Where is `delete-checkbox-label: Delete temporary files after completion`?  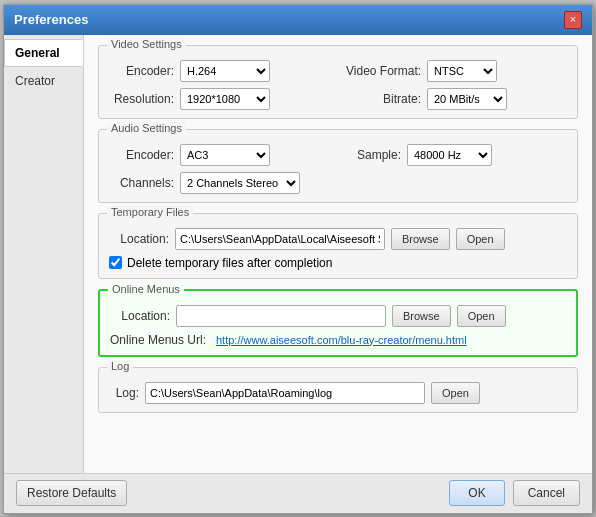
delete-checkbox-label: Delete temporary files after completion is located at coordinates (230, 263).